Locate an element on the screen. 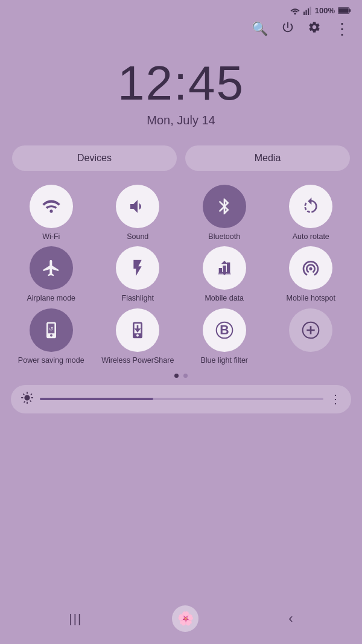 This screenshot has width=362, height=644. sound-circle is located at coordinates (138, 206).